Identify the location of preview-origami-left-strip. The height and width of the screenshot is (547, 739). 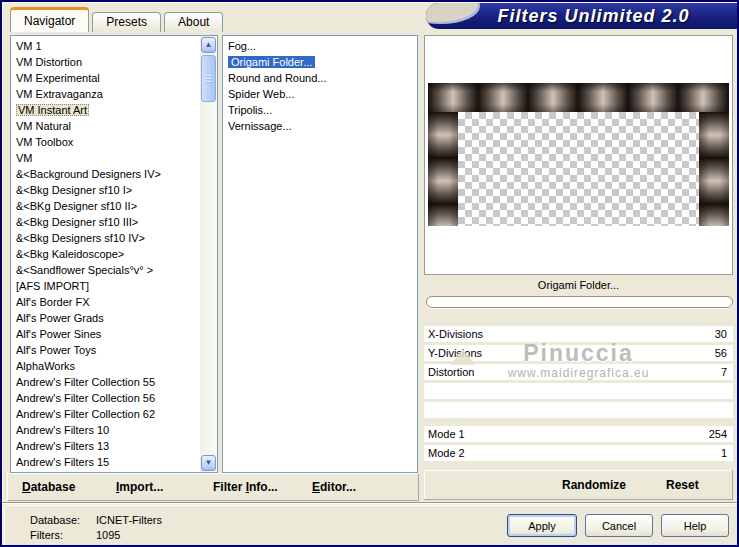
(443, 169).